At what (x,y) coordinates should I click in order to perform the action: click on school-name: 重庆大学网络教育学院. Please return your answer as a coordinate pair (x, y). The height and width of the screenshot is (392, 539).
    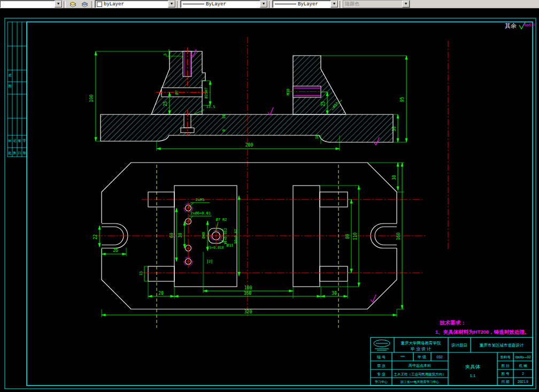
    Looking at the image, I should click on (421, 343).